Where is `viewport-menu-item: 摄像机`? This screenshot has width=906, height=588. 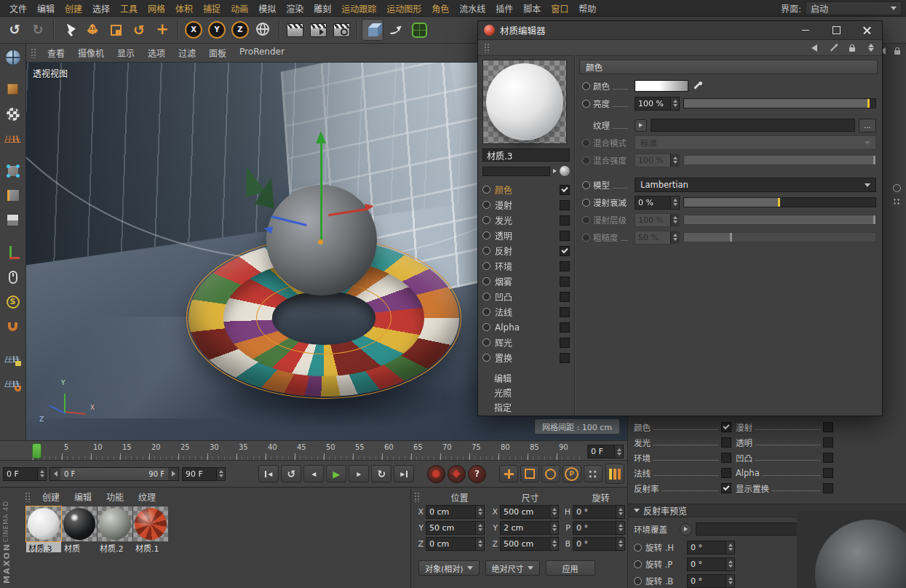
viewport-menu-item: 摄像机 is located at coordinates (91, 52).